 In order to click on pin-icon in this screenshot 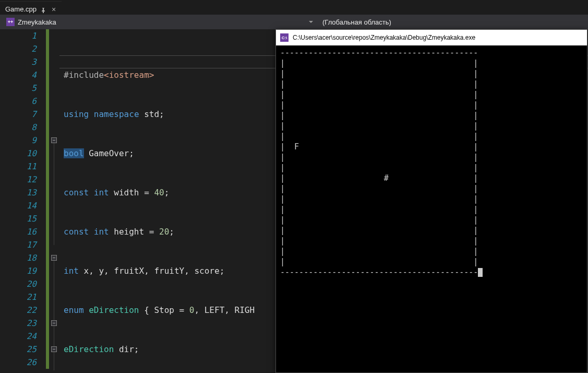, I will do `click(43, 9)`.